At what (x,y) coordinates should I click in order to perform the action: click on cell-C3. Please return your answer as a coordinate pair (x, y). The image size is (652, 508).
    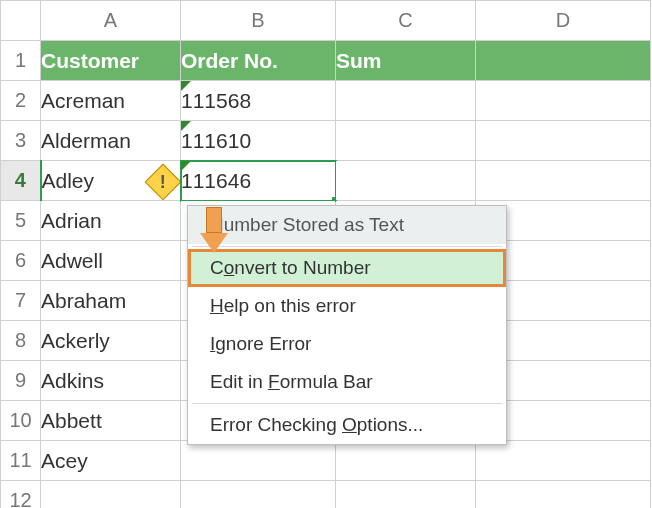
    Looking at the image, I should click on (406, 141).